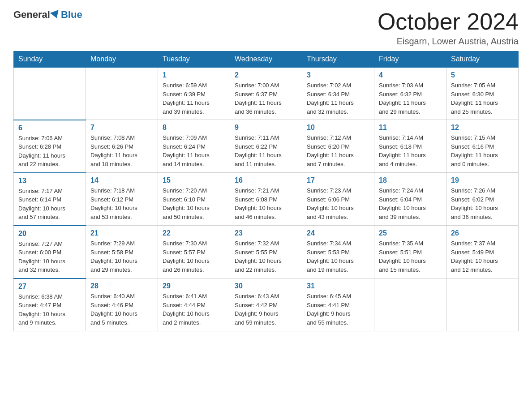 The height and width of the screenshot is (411, 532). Describe the element at coordinates (50, 199) in the screenshot. I see `calendar-cell: 13Sunrise: 7:17 AMSunset: 6:14 PMDayligh…` at that location.